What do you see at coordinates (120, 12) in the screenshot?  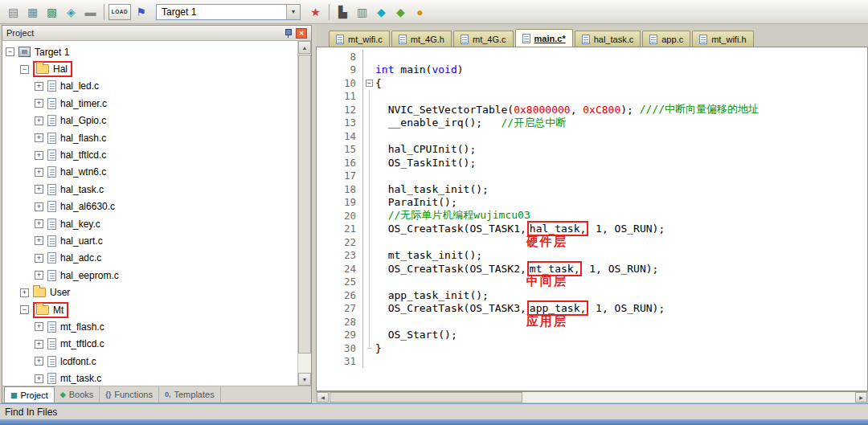 I see `download-to-flash-icon: LOAD` at bounding box center [120, 12].